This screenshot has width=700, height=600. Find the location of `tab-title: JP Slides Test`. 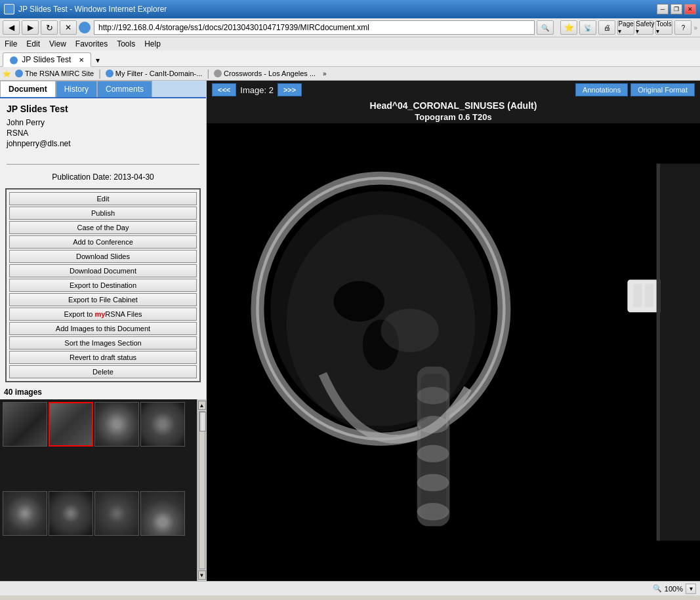

tab-title: JP Slides Test is located at coordinates (46, 60).